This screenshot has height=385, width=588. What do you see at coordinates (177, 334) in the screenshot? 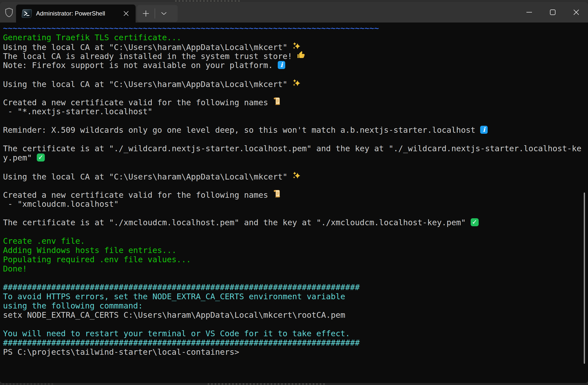
I see `terminal-line-text: You will need to restart your terminal o…` at bounding box center [177, 334].